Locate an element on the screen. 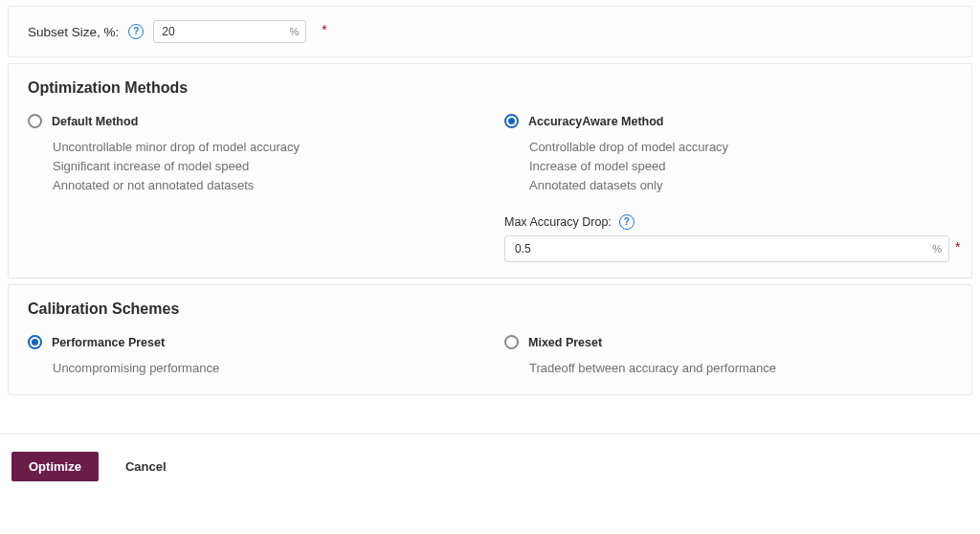 This screenshot has height=534, width=980. desc-line: Controllable drop of model accuracy is located at coordinates (741, 147).